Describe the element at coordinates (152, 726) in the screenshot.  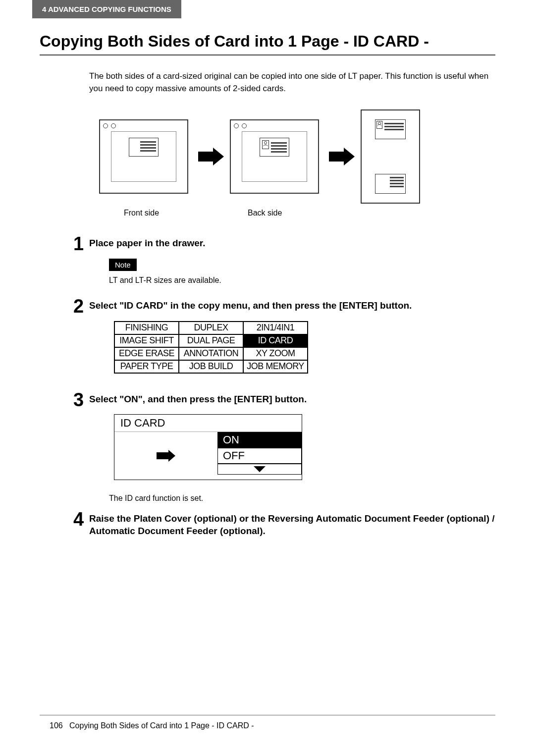
I see `footer: 106 Copying Both Sides of Card into 1 Pa…` at that location.